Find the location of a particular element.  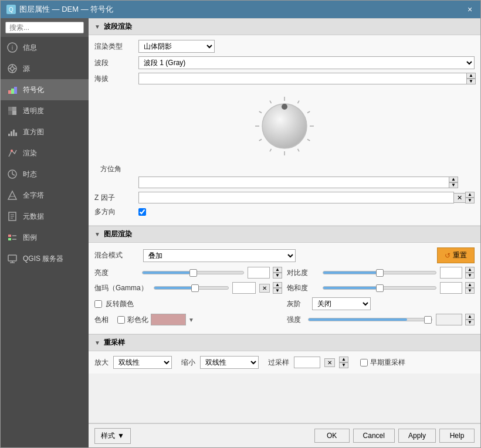

intensity-thumb is located at coordinates (428, 320).